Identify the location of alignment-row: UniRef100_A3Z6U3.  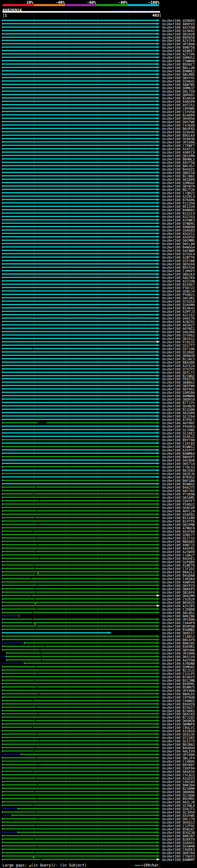
(98, 731).